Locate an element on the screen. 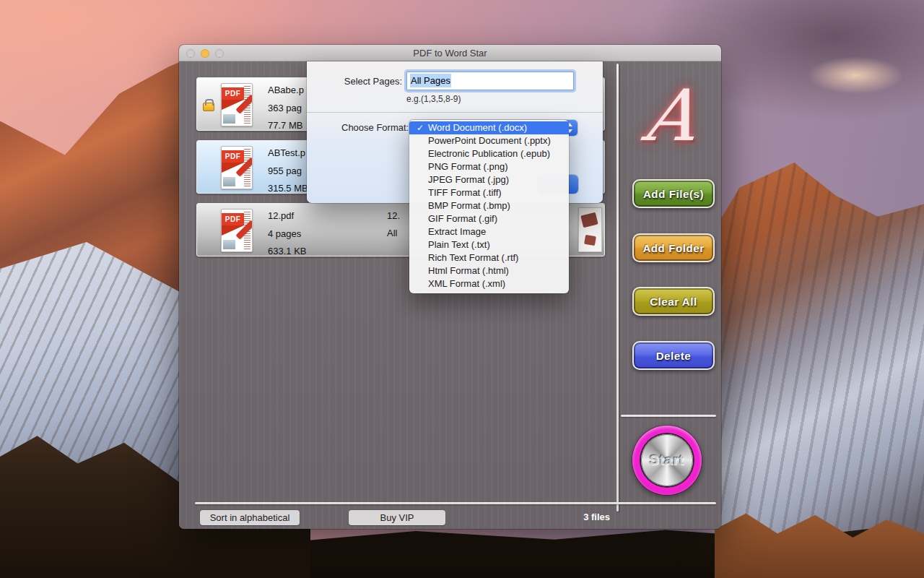 The height and width of the screenshot is (578, 924). sort-alphabetical-button: Sort in alphabetical is located at coordinates (250, 517).